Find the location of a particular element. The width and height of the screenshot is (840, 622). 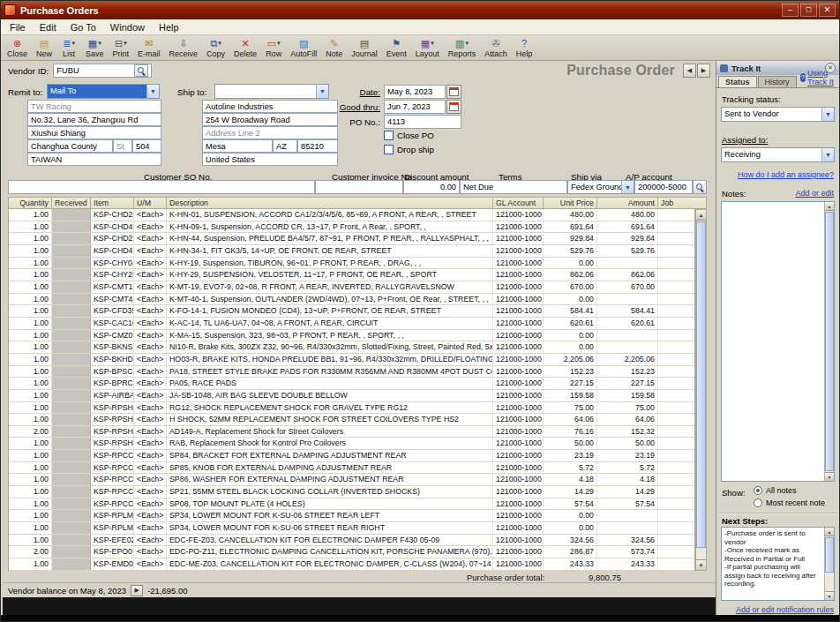

cell-description: PA05, RACE PADS is located at coordinates (330, 383).